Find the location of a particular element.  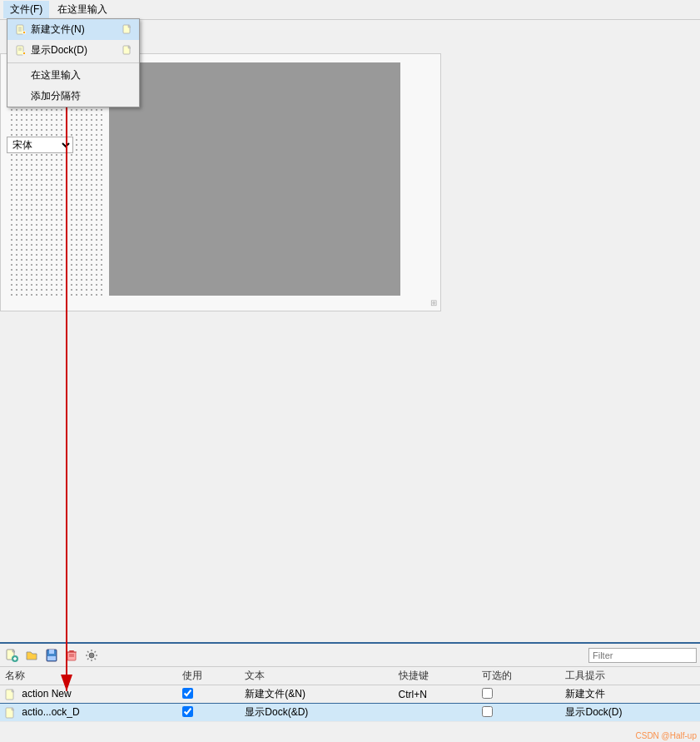

font-dropdown-area: 宋体 is located at coordinates (40, 145).